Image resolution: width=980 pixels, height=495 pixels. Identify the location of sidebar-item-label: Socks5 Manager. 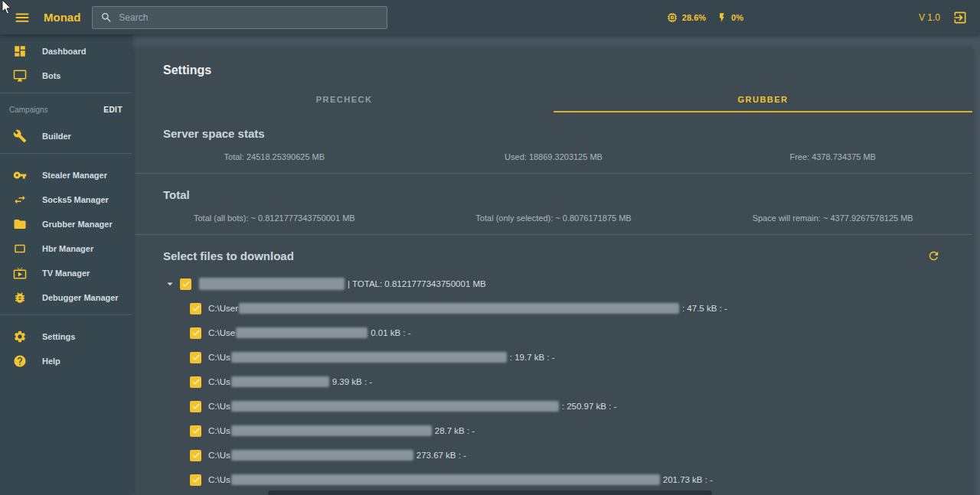
(75, 200).